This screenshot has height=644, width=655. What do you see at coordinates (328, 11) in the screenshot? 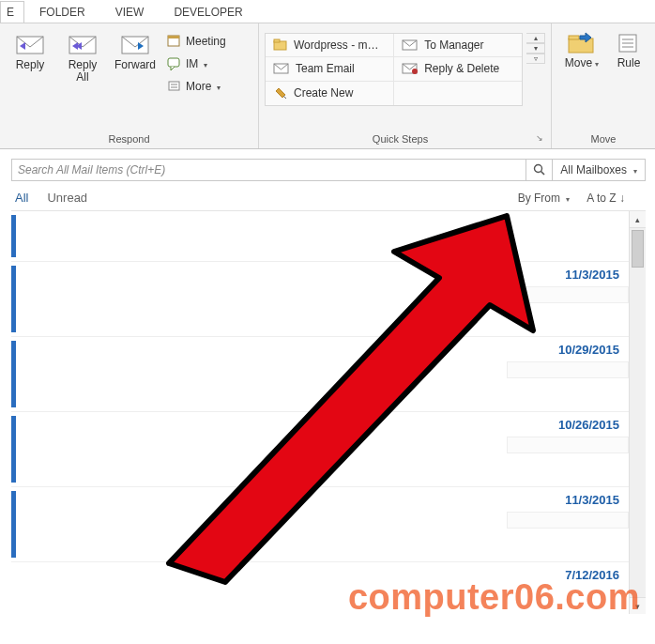
I see `tab-strip: E FOLDER VIEW DEVELOPER` at bounding box center [328, 11].